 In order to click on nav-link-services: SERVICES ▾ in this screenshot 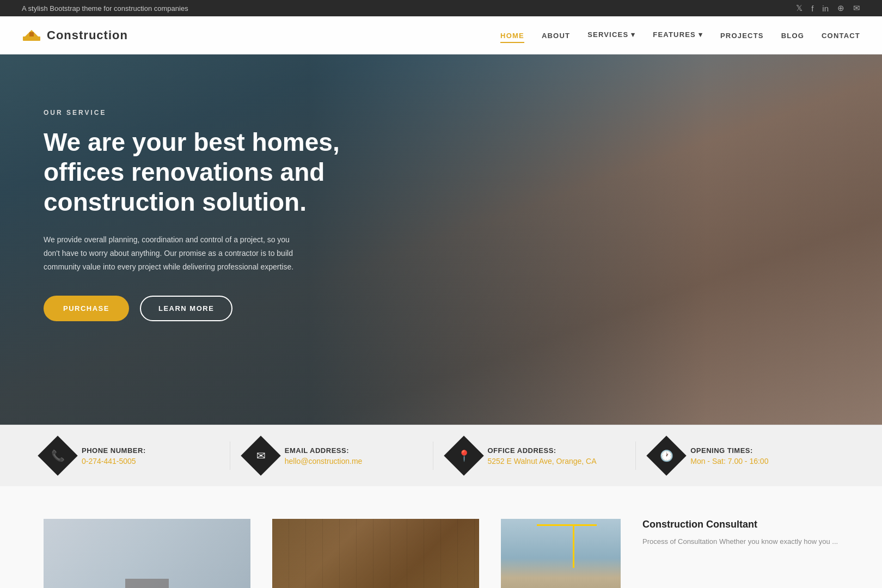, I will do `click(611, 35)`.